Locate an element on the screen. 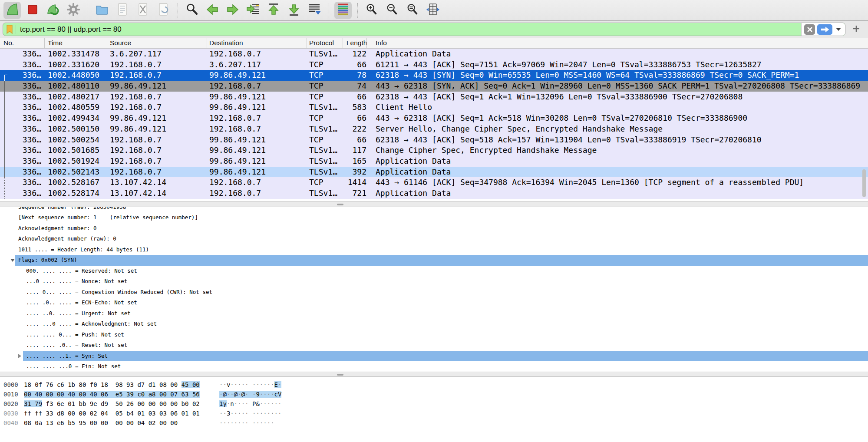  column-header-protocol: Protocol is located at coordinates (325, 43).